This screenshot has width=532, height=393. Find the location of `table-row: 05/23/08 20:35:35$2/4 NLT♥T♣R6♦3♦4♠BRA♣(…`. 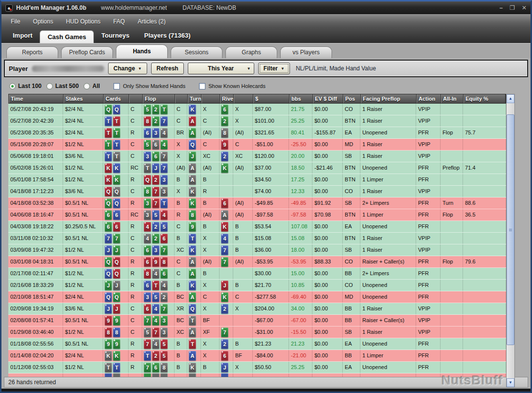

table-row: 05/23/08 20:35:35$2/4 NLT♥T♣R6♦3♦4♠BRA♣(… is located at coordinates (257, 133).